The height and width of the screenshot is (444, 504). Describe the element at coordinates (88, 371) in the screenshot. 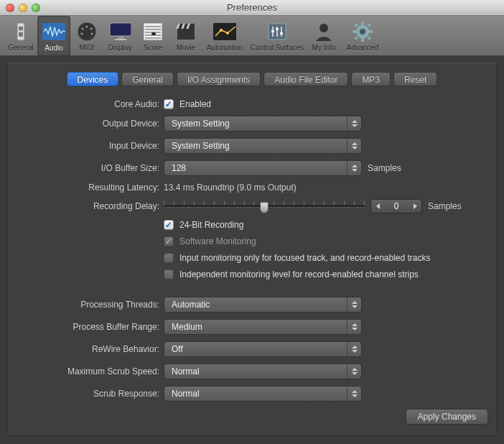

I see `label-max-scrub: Maximum Scrub Speed:` at that location.